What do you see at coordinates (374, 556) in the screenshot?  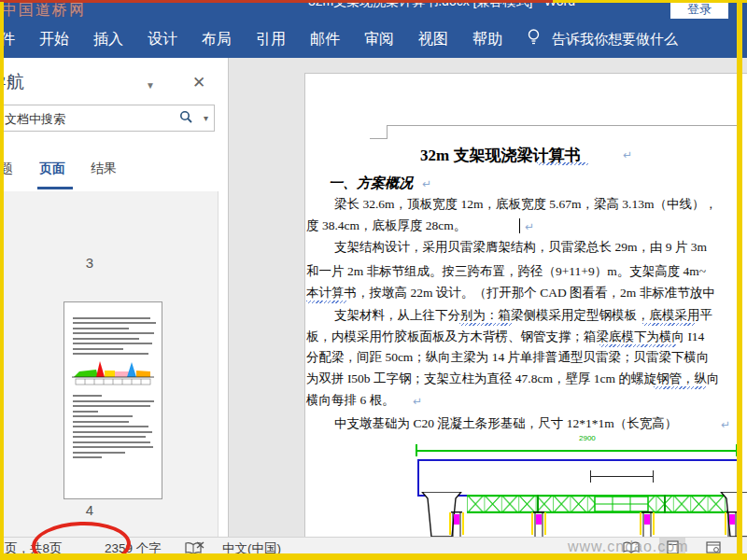 I see `frame-bottom-yellow` at bounding box center [374, 556].